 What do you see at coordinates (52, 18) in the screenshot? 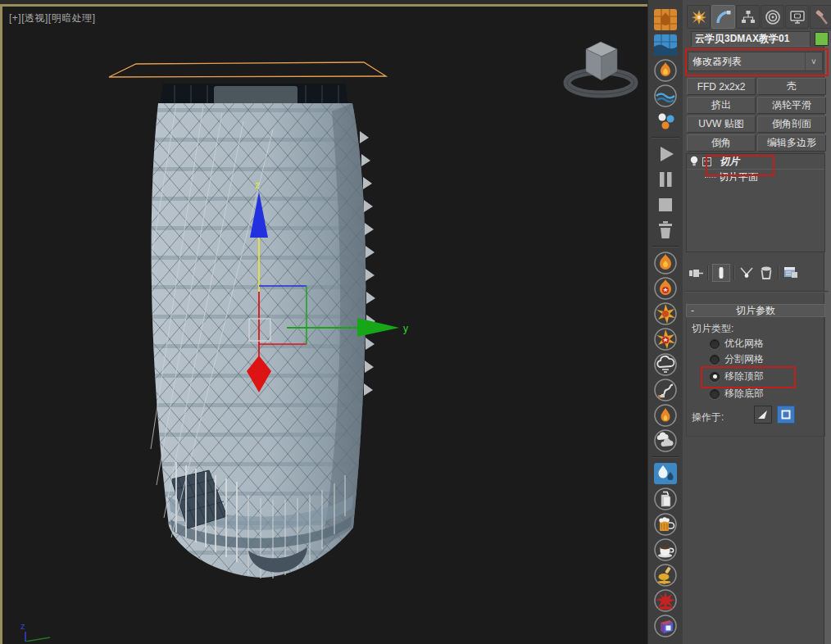
I see `viewport-label: [+][透视][明暗处理]` at bounding box center [52, 18].